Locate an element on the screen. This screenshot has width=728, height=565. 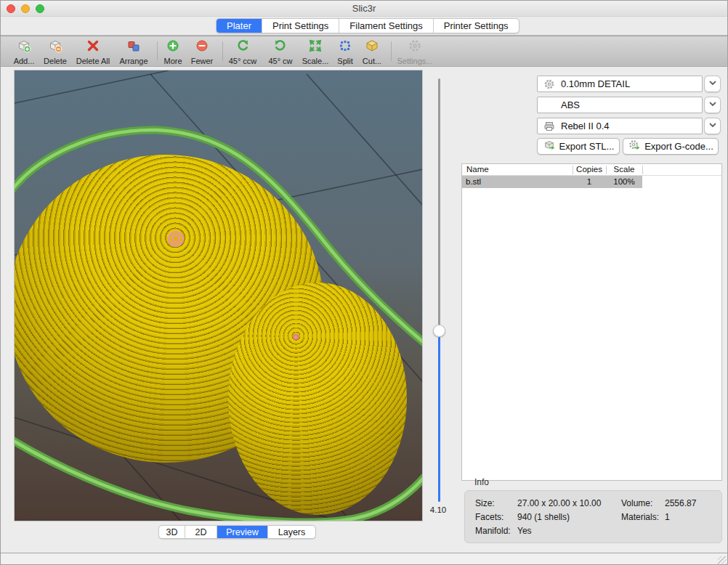
tab-filament-settings: Filament Settings is located at coordinates (387, 26).